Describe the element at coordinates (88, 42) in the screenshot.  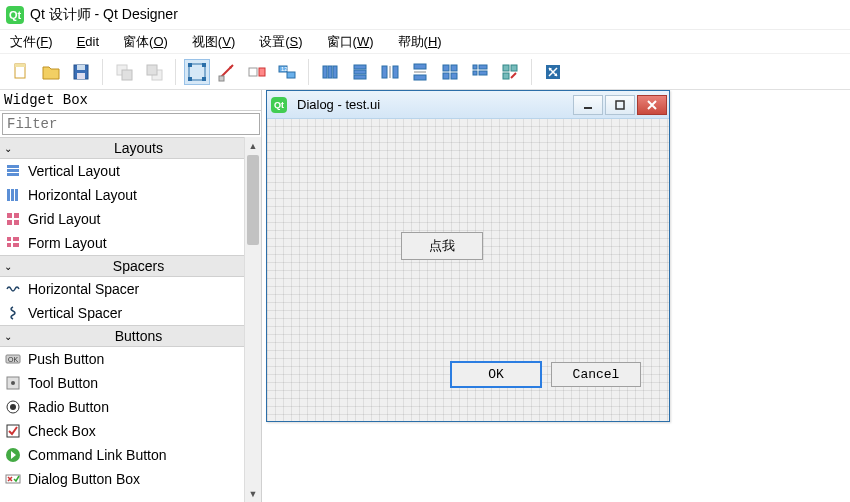
I see `menu-edit: Edit` at that location.